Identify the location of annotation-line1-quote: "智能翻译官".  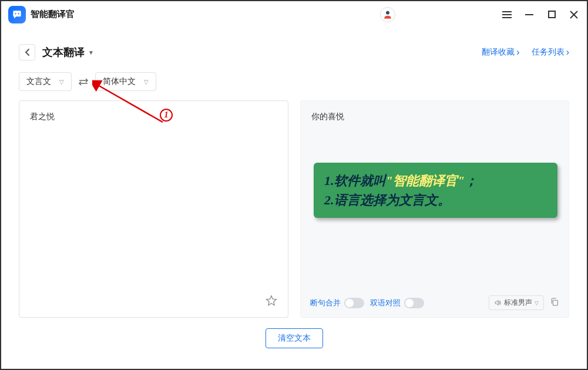
(425, 181).